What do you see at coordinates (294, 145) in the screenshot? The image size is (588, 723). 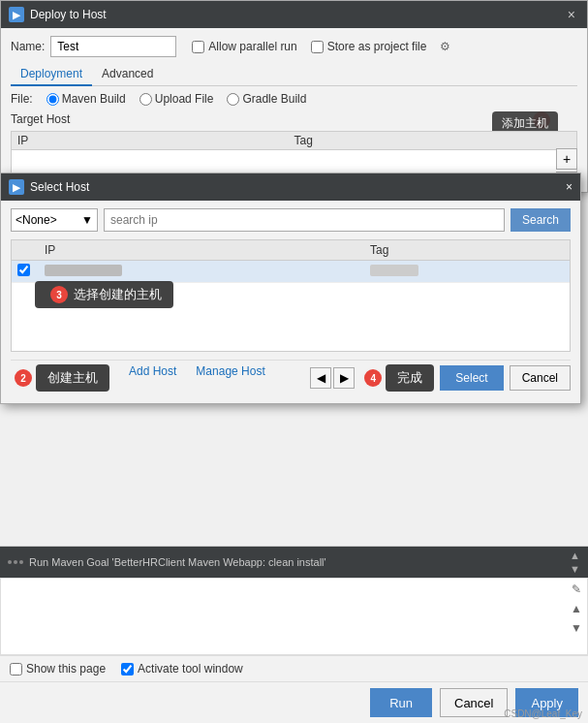 I see `target-host-section: Target Host 添加主机 1 IP Tag + −` at bounding box center [294, 145].